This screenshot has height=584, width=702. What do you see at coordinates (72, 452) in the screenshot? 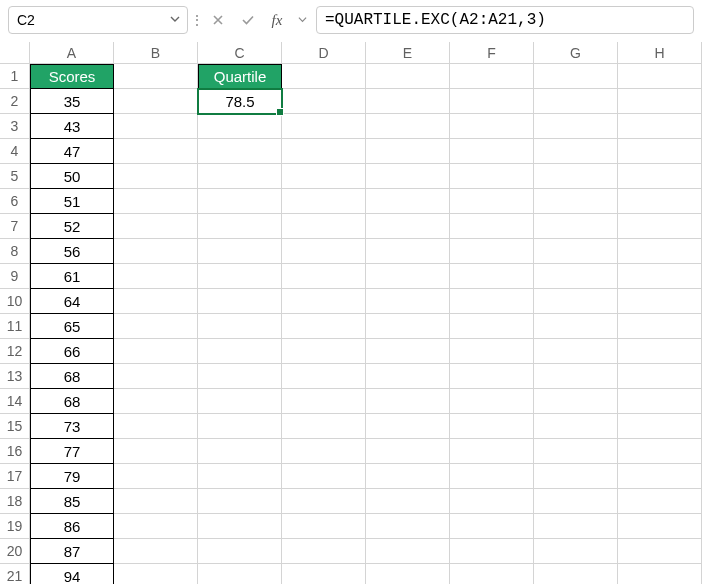
I see `cell-A16: 77` at bounding box center [72, 452].